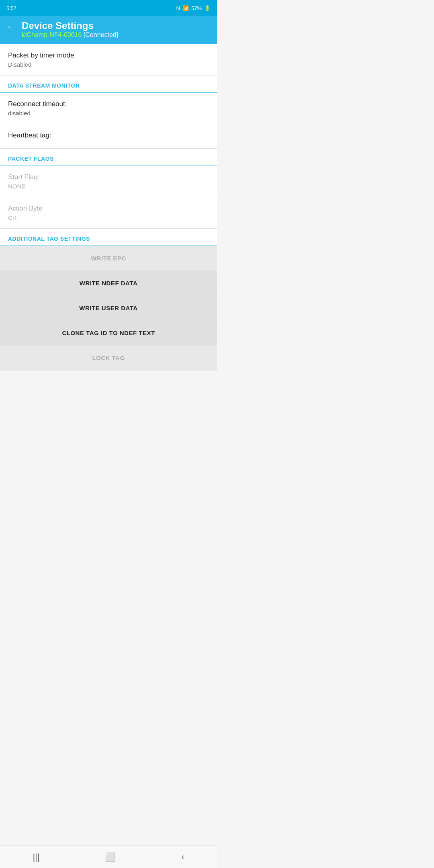 This screenshot has width=434, height=868. Describe the element at coordinates (44, 86) in the screenshot. I see `section-data-stream-monitor-label: DATA STREAM MONITOR` at that location.